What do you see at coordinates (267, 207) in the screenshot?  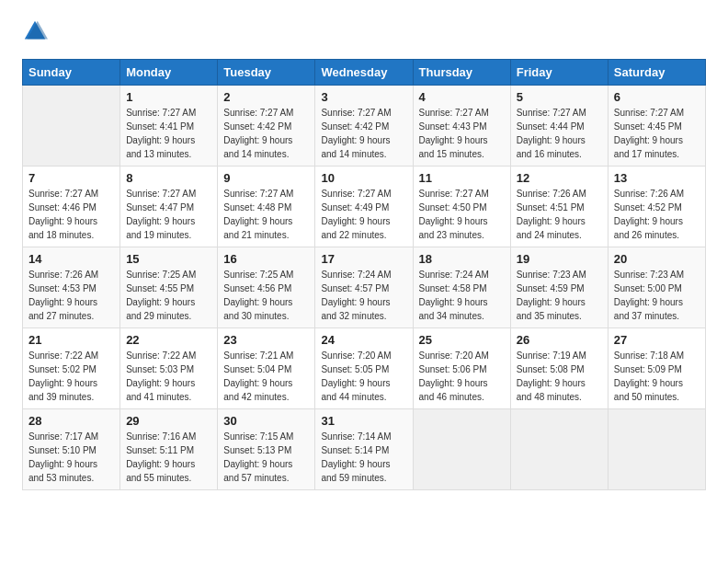 I see `calendar-day-cell: 9Sunrise: 7:27 AMSunset: 4:48 PMDaylight…` at bounding box center [267, 207].